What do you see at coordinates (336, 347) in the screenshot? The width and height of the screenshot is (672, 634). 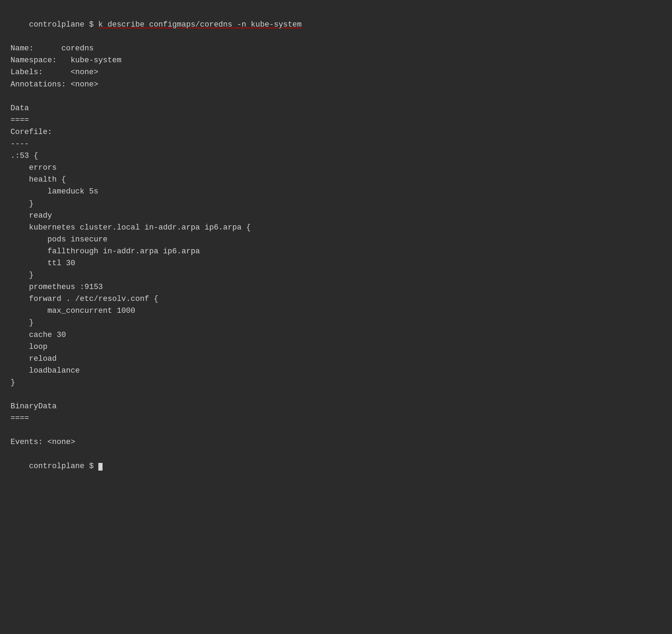 I see `config-line-17: loop` at bounding box center [336, 347].